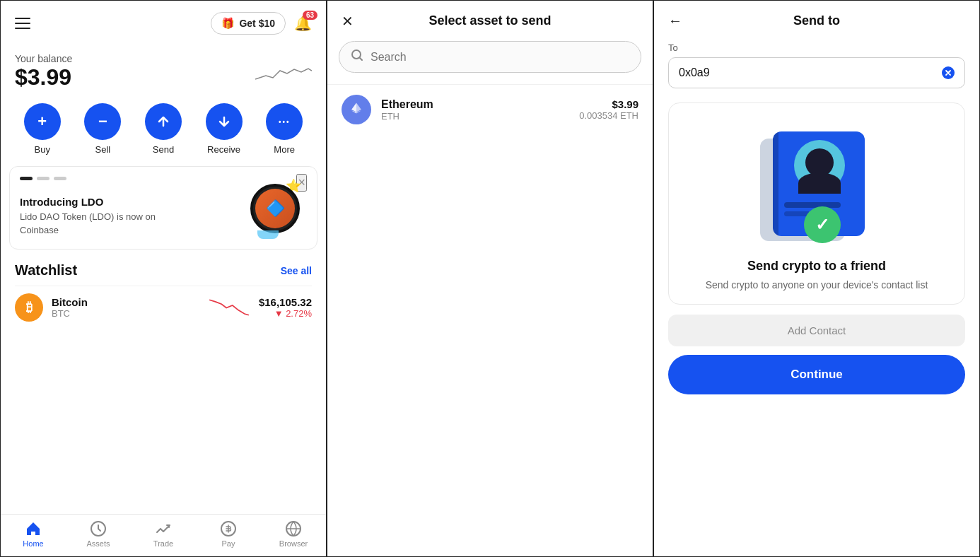  Describe the element at coordinates (228, 529) in the screenshot. I see `pay-icon` at that location.